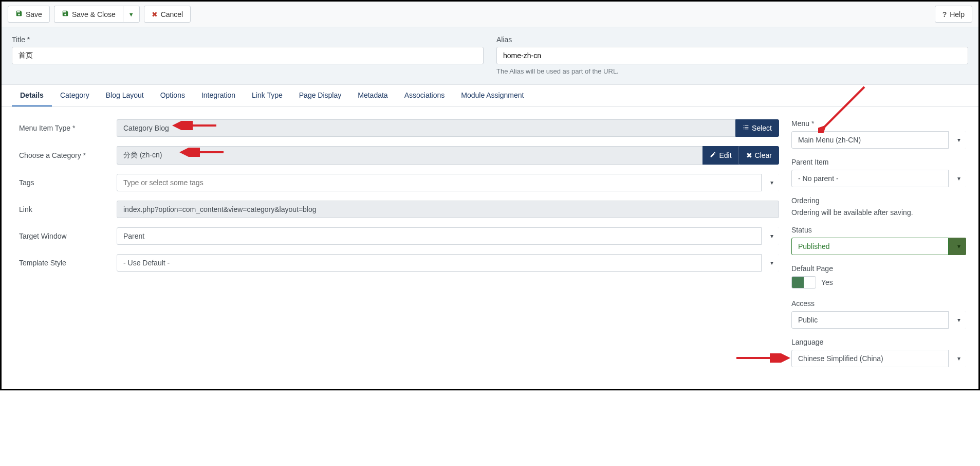 This screenshot has width=980, height=466. What do you see at coordinates (97, 14) in the screenshot?
I see `save-close-group: Save & Close ▼` at bounding box center [97, 14].